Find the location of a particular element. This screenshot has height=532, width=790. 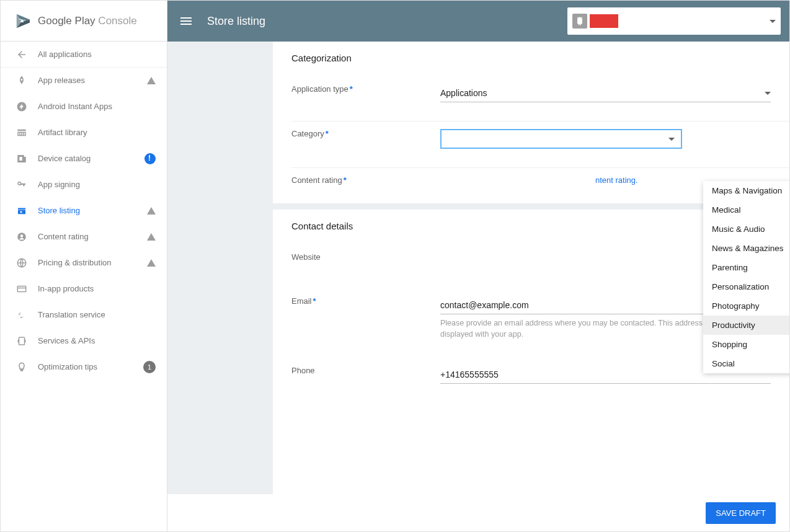

device-icon is located at coordinates (22, 159).